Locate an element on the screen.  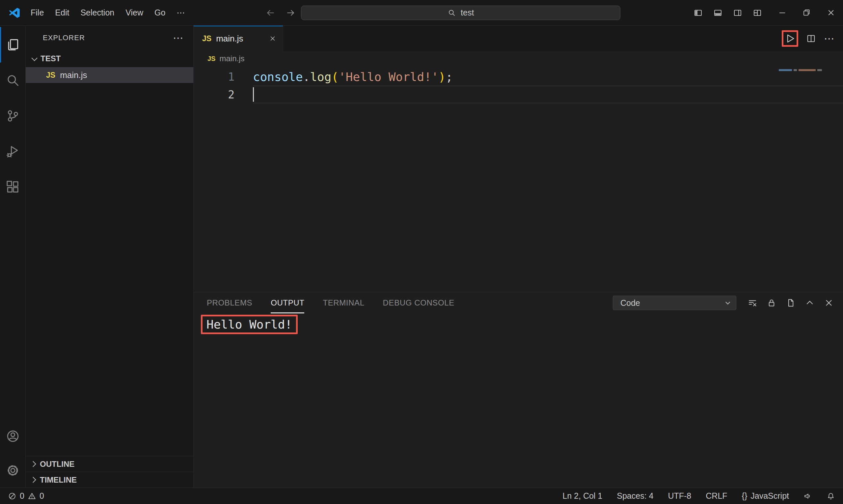
code-line-2: 2 is located at coordinates (518, 94).